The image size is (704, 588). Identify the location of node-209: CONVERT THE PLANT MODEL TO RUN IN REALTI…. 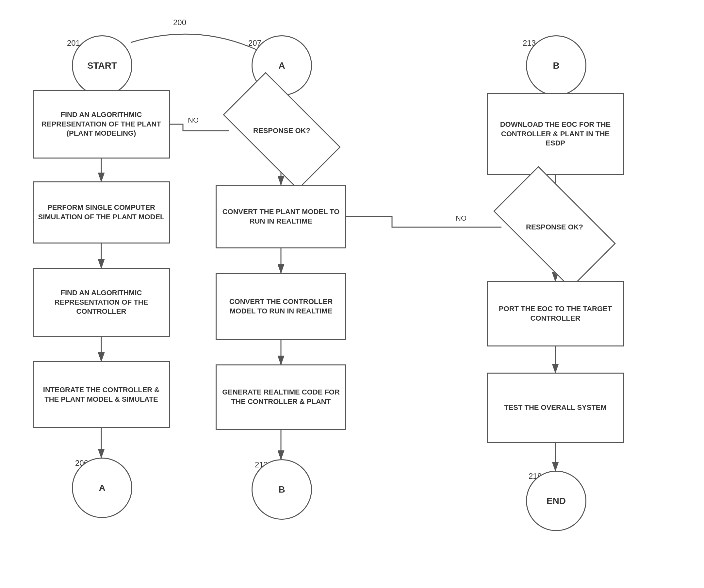
(281, 217).